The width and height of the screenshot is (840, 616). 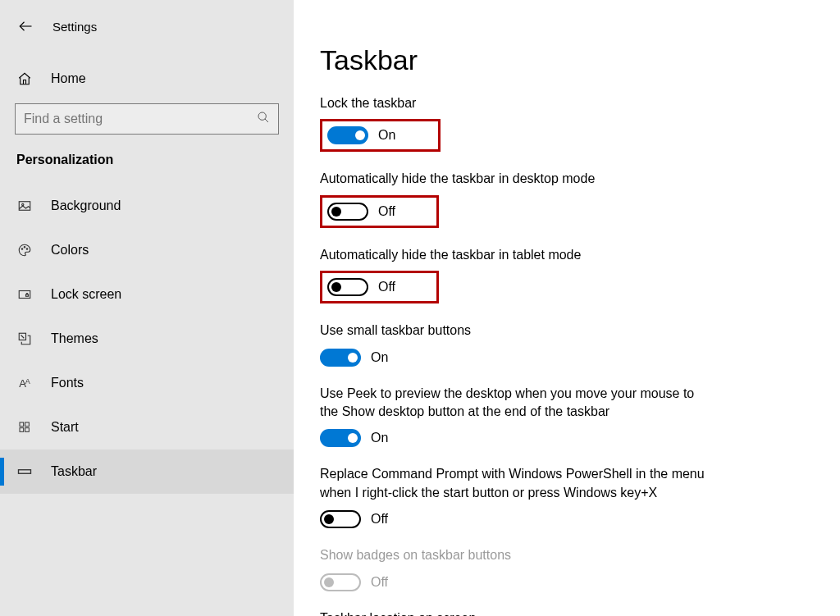 I want to click on search-box, so click(x=147, y=119).